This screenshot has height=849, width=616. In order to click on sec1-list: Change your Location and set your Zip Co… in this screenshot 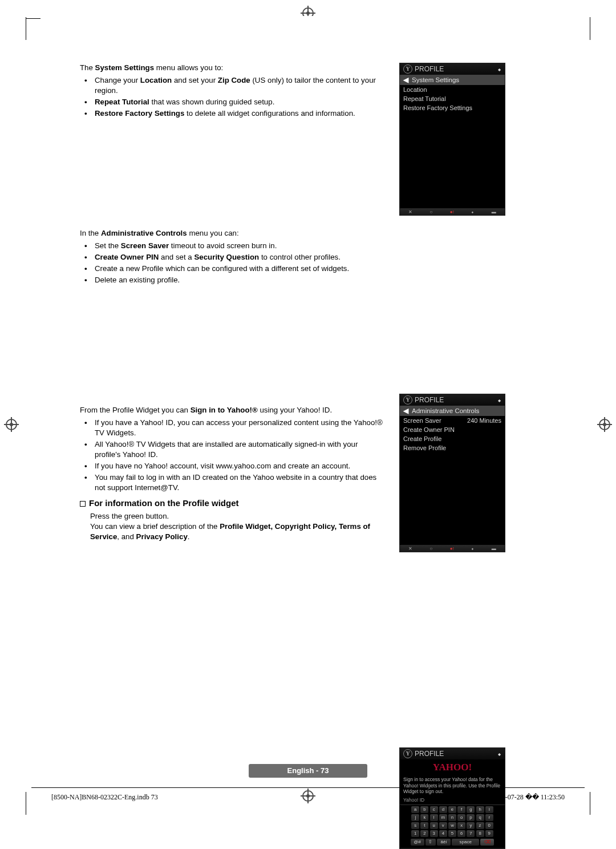, I will do `click(233, 97)`.